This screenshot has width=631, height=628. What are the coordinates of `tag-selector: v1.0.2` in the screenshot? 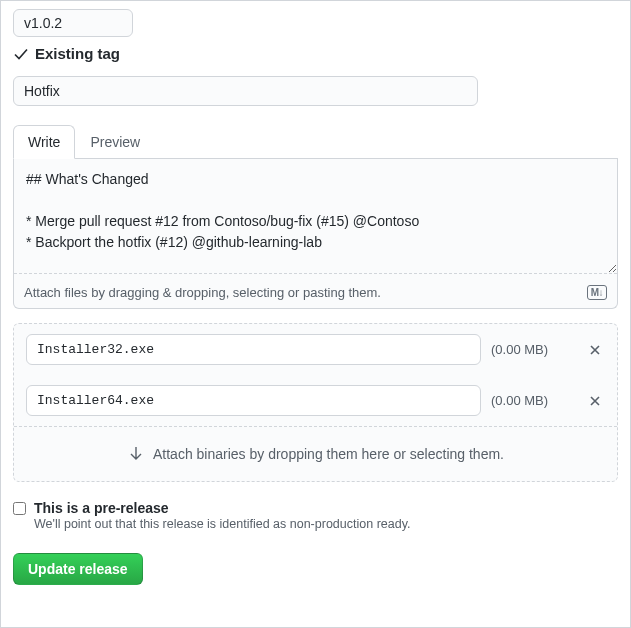 It's located at (73, 23).